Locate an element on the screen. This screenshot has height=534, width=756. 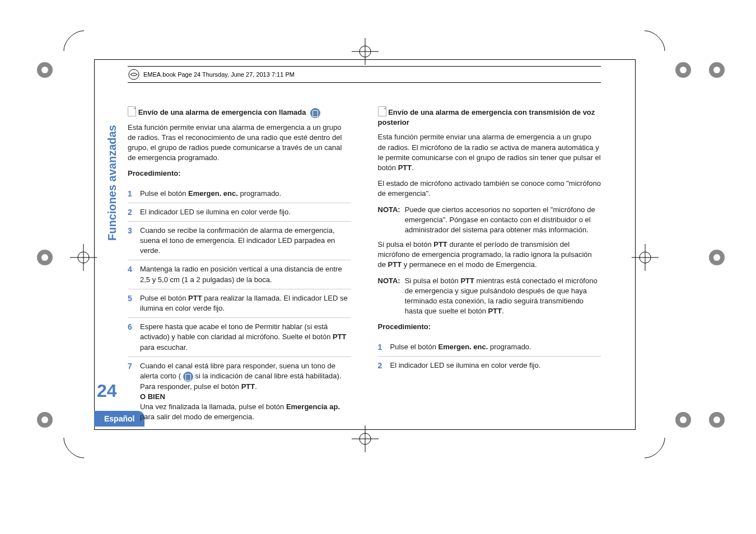
note-body: Si pulsa el botón PTT mientras está cone… is located at coordinates (503, 297).